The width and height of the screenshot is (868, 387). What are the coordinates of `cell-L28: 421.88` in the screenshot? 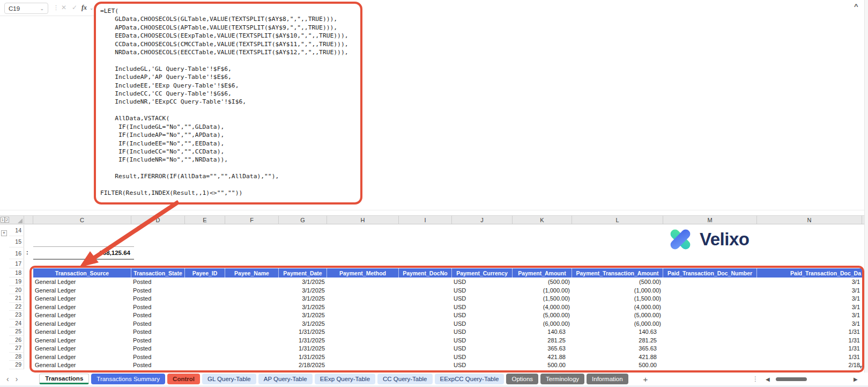 It's located at (618, 357).